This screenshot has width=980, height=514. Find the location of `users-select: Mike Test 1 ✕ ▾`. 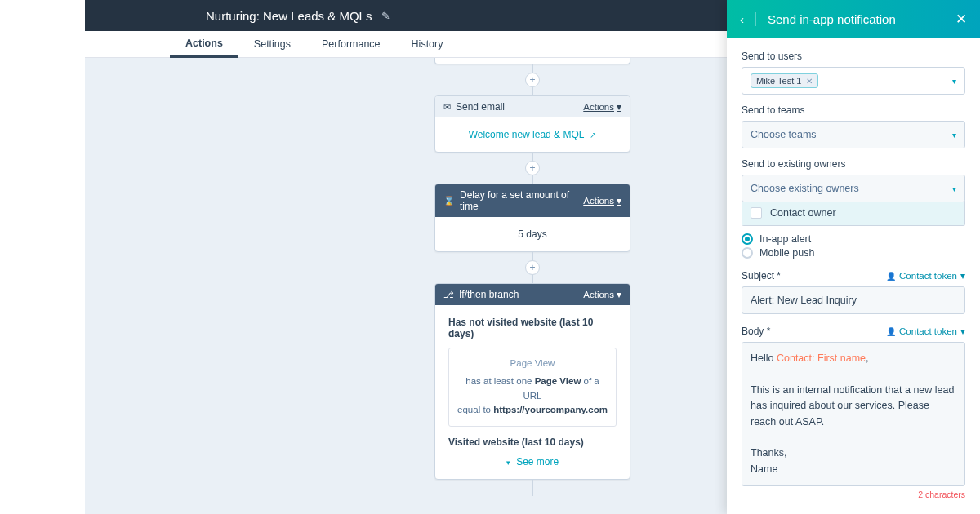

users-select: Mike Test 1 ✕ ▾ is located at coordinates (853, 81).